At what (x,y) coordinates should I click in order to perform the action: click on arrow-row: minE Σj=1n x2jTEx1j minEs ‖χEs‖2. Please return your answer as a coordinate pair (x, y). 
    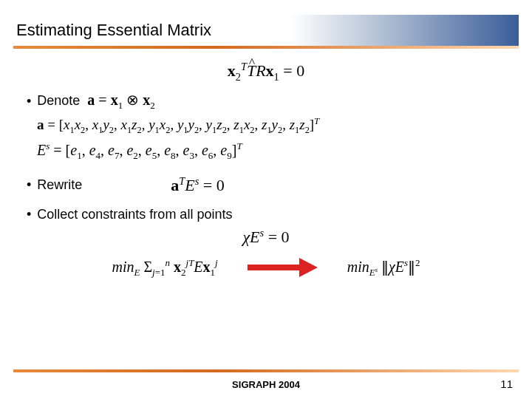
    Looking at the image, I should click on (266, 267).